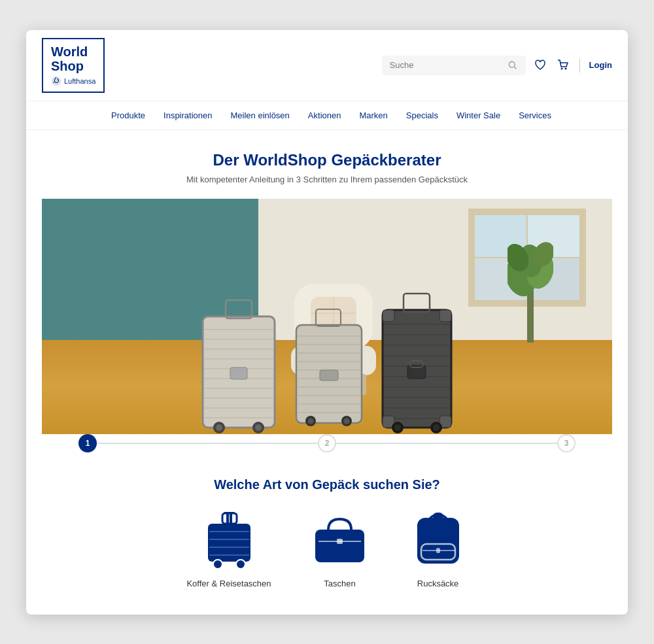 The image size is (654, 644). Describe the element at coordinates (328, 367) in the screenshot. I see `suitcase-medium` at that location.